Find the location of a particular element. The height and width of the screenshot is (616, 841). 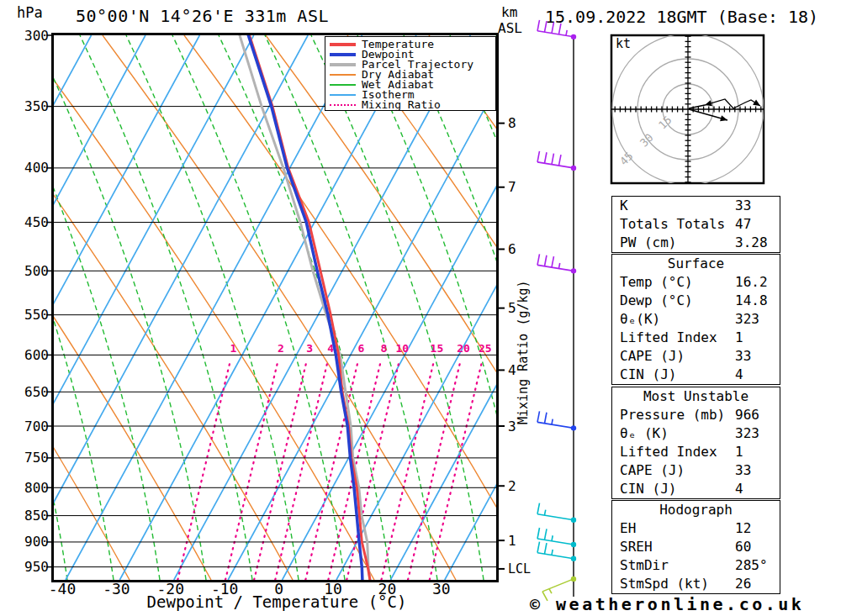

svg-text: 900 is located at coordinates (37, 541).